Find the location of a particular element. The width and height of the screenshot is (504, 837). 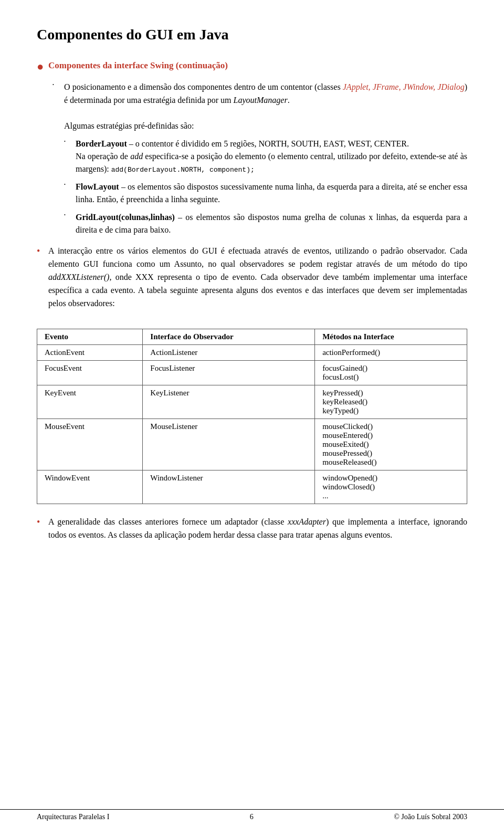

interaction-bullet: • A interacção entre os vários elementos… is located at coordinates (252, 281).